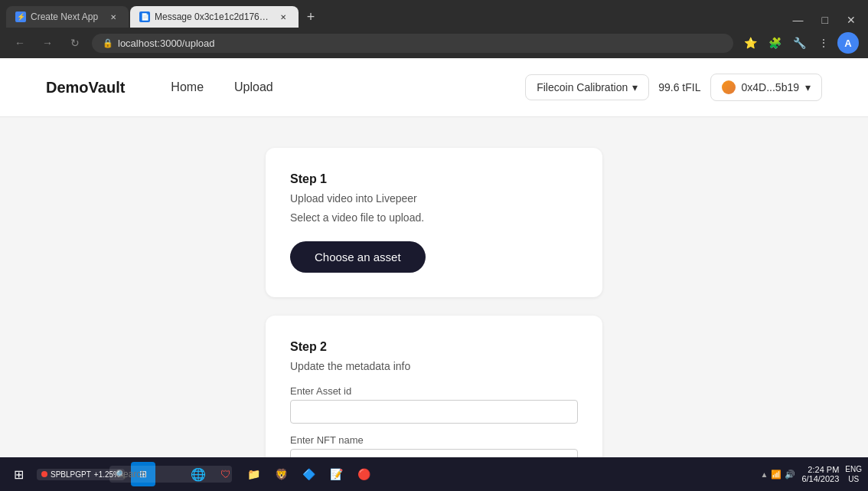 The image size is (868, 491). What do you see at coordinates (851, 20) in the screenshot?
I see `close-button: ✕` at bounding box center [851, 20].